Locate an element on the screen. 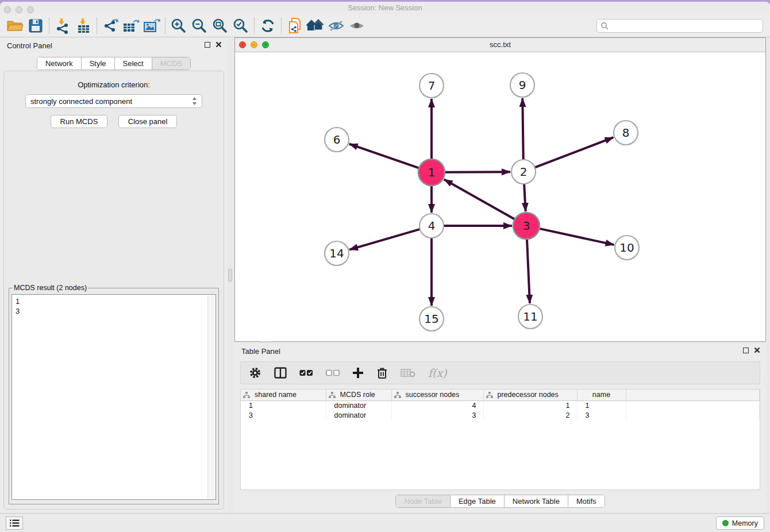  tab-motifs: Motifs is located at coordinates (586, 501).